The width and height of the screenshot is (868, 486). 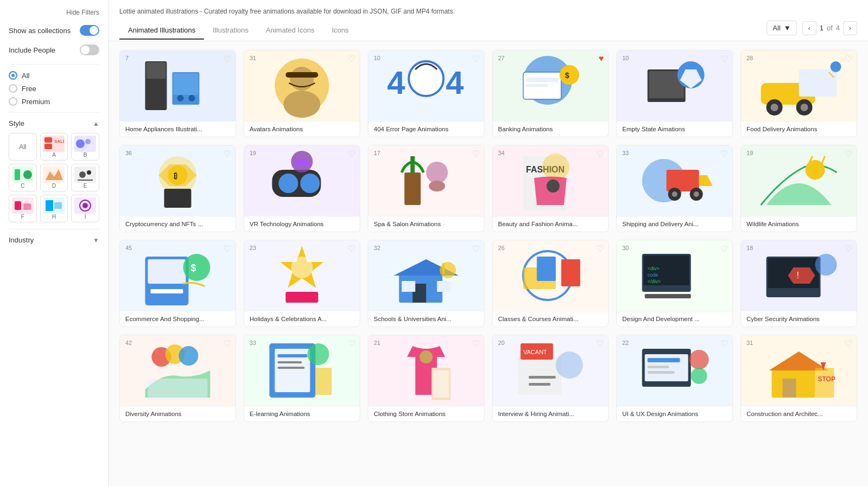 I want to click on style-d: D, so click(x=54, y=178).